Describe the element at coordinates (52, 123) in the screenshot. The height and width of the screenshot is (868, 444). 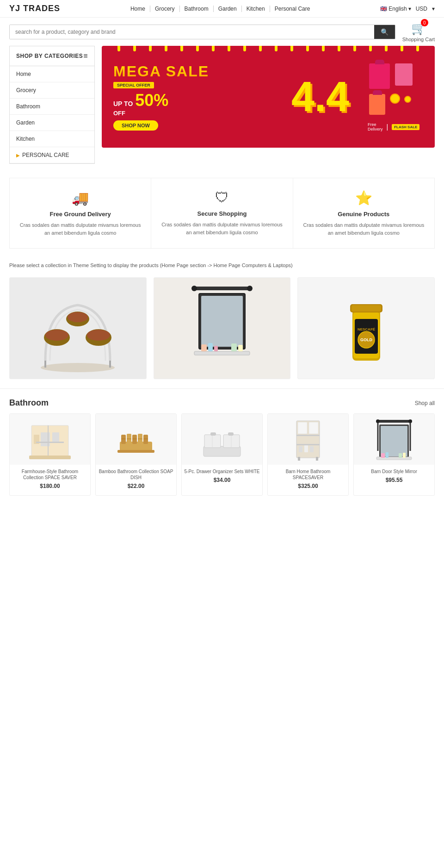
I see `sidebar-item-garden: Garden` at that location.